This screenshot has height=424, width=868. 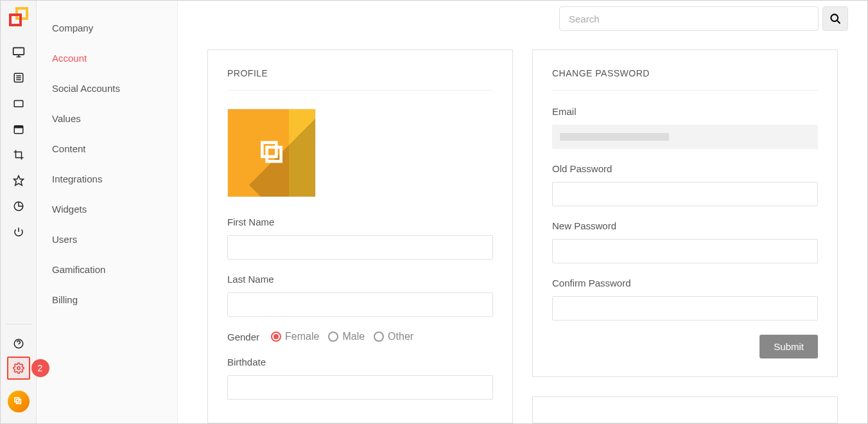 What do you see at coordinates (704, 19) in the screenshot?
I see `search` at bounding box center [704, 19].